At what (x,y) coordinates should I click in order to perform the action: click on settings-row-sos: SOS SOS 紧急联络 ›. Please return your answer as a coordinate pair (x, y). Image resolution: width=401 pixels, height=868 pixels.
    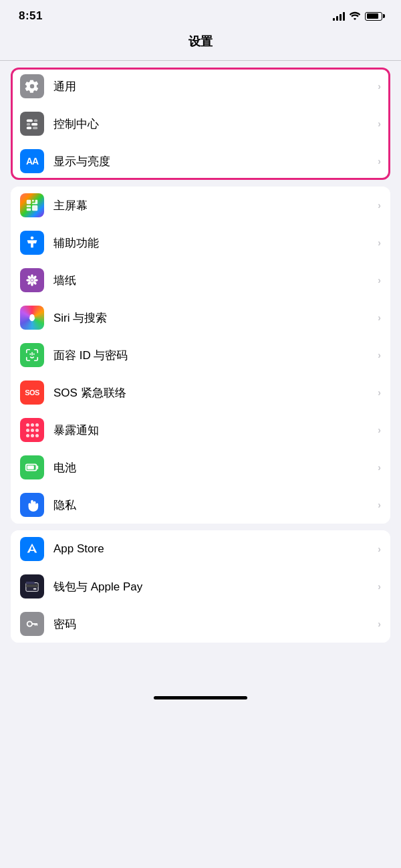
    Looking at the image, I should click on (200, 393).